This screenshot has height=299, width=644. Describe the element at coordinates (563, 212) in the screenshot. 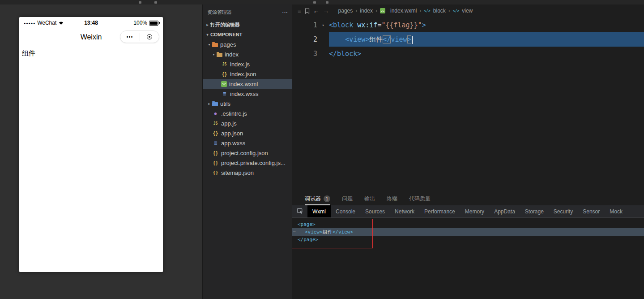

I see `devtools-tab-Security: Security` at that location.